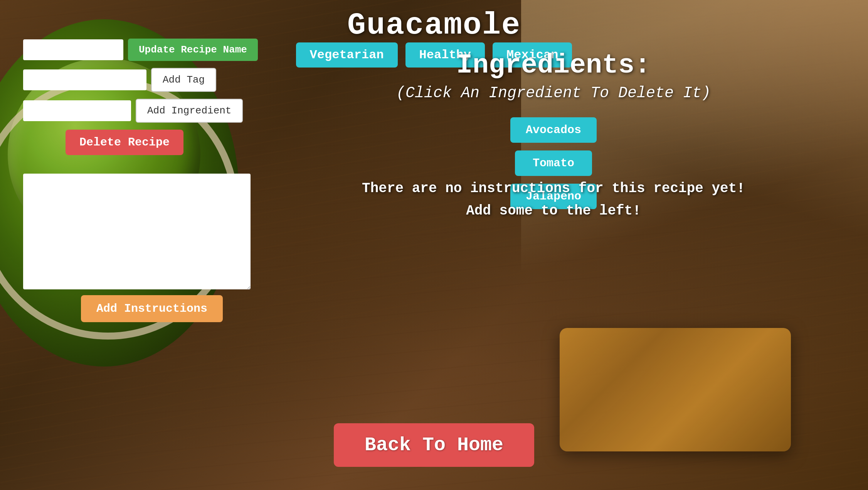  What do you see at coordinates (553, 93) in the screenshot?
I see `ingredients-subtitle: (Click An Ingredient To Delete It)` at bounding box center [553, 93].